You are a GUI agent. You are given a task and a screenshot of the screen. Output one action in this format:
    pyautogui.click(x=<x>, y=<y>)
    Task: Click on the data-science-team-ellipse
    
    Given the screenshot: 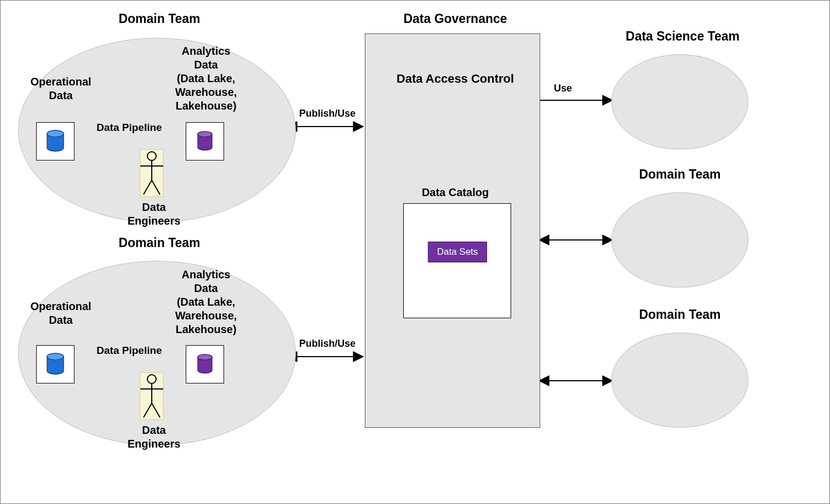 What is the action you would take?
    pyautogui.click(x=680, y=102)
    